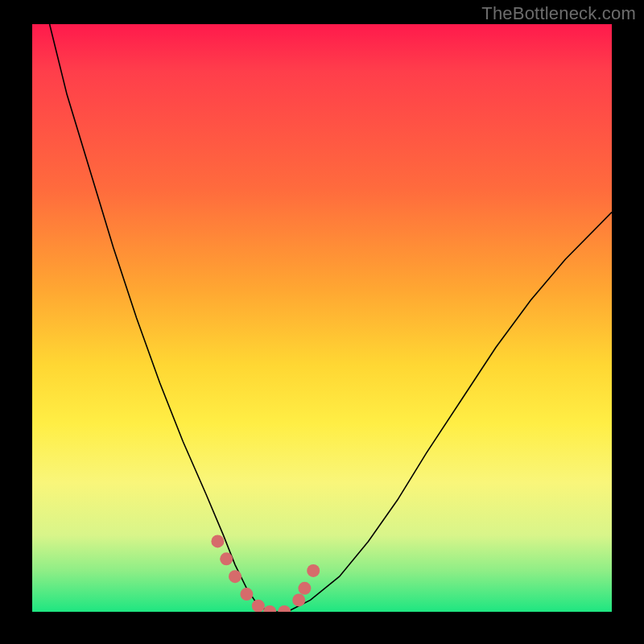 The height and width of the screenshot is (644, 644). I want to click on watermark-text: TheBottleneck.com, so click(559, 14).